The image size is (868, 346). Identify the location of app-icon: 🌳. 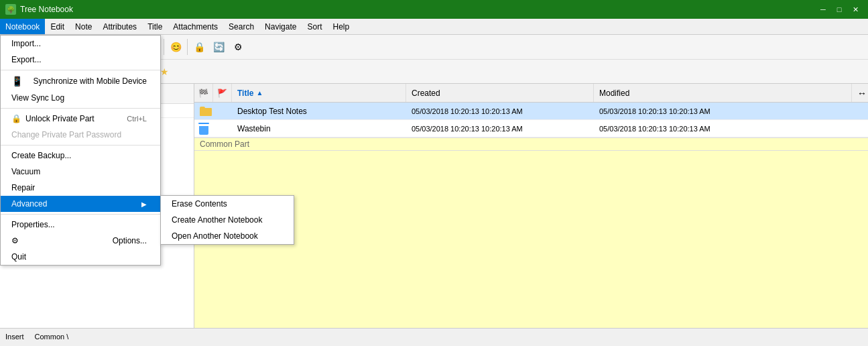
(11, 9).